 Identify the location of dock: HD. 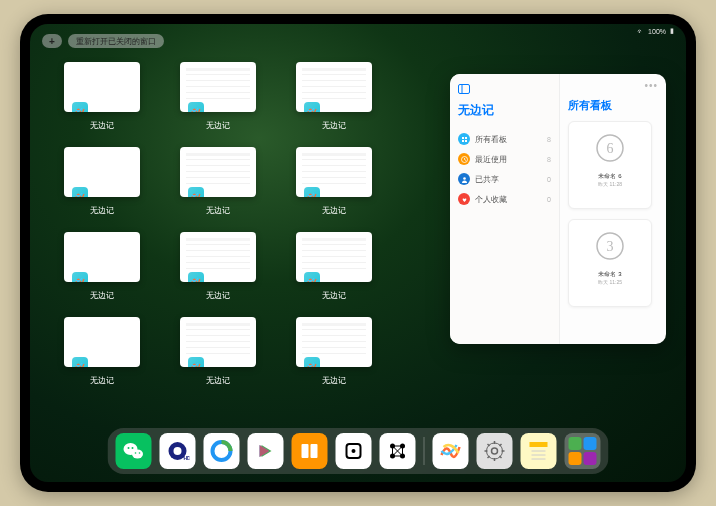
(358, 451).